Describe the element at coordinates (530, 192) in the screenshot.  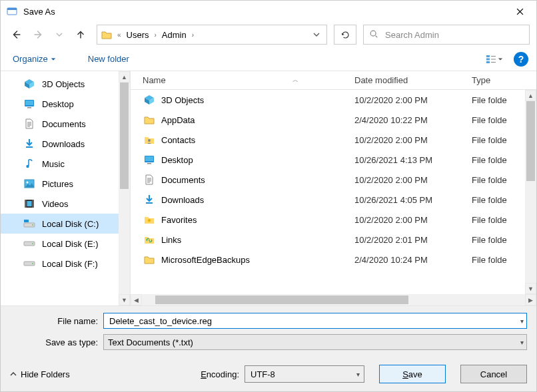
I see `list-vertical-scrollbar: ▲ ▼` at that location.